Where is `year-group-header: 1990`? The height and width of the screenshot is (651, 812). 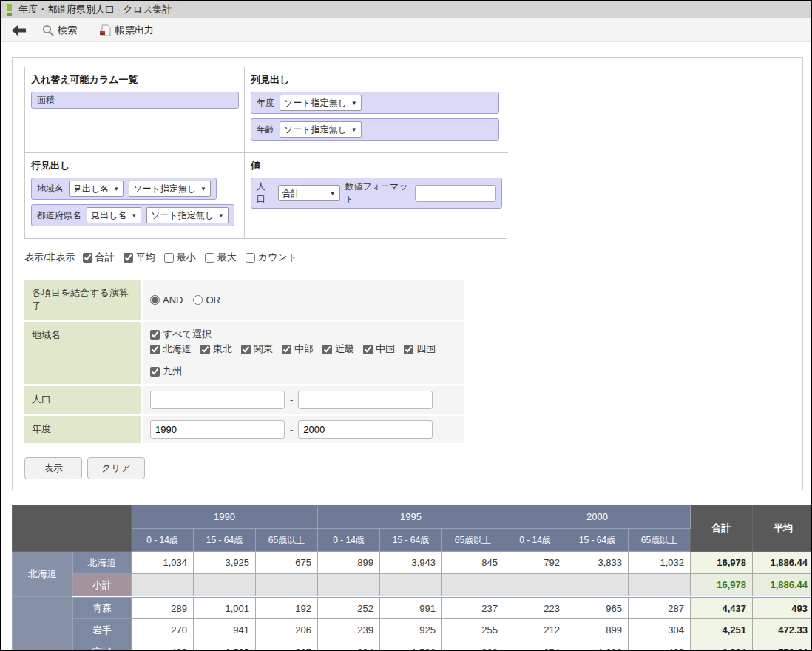
year-group-header: 1990 is located at coordinates (225, 517).